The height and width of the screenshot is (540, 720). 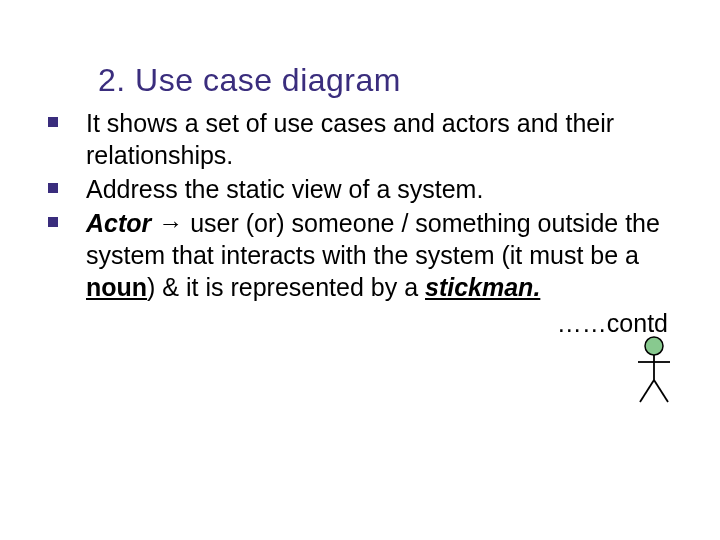 What do you see at coordinates (363, 189) in the screenshot?
I see `bullet-item: Address the static view of a system.` at bounding box center [363, 189].